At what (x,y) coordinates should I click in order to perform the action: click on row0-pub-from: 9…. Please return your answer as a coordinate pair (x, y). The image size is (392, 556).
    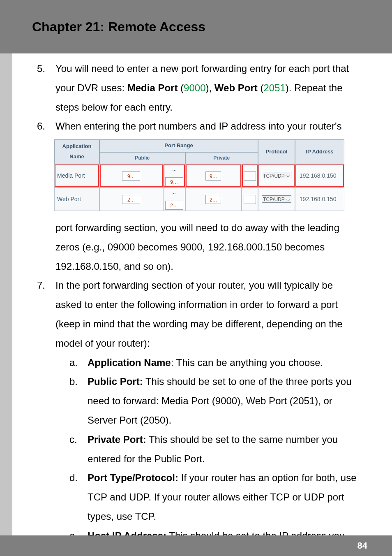
    Looking at the image, I should click on (131, 176).